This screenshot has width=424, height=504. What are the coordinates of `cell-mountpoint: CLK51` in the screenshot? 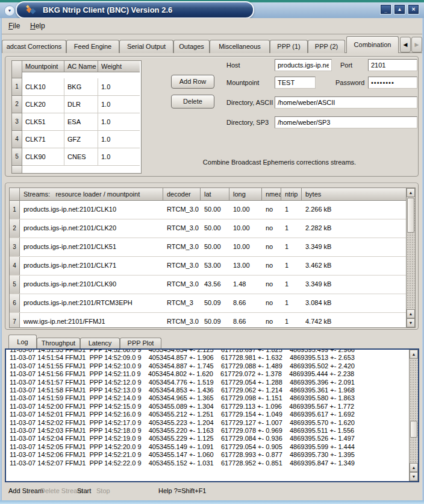 It's located at (43, 122).